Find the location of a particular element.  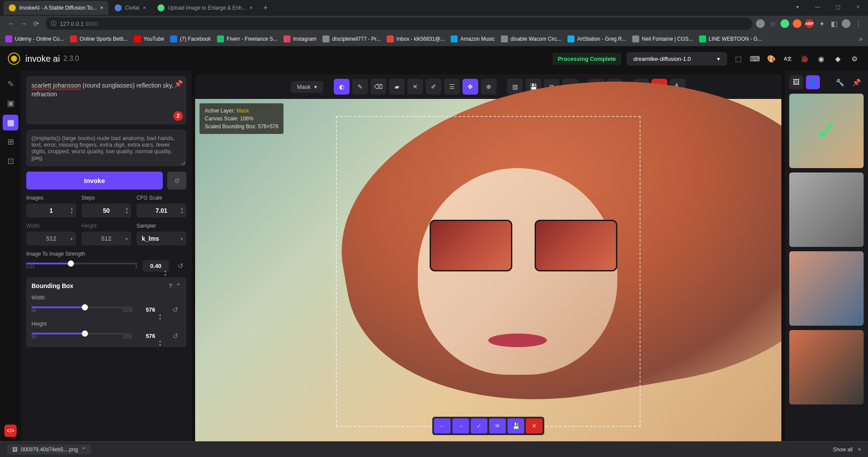

next-staging-icon: → is located at coordinates (461, 426).